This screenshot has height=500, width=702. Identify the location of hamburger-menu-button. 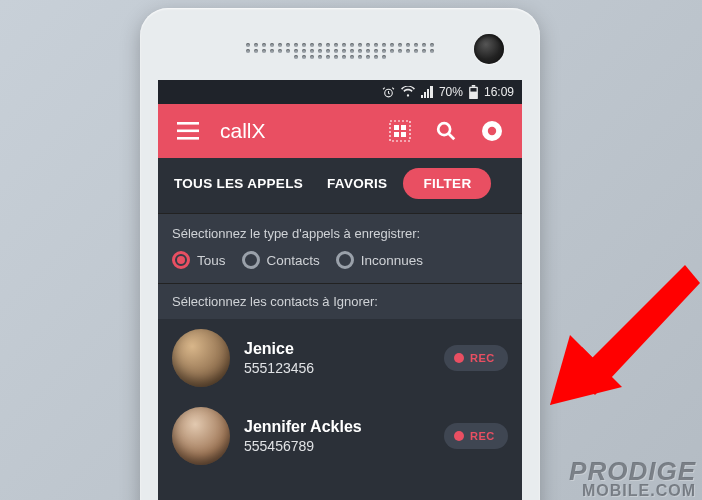
(188, 131).